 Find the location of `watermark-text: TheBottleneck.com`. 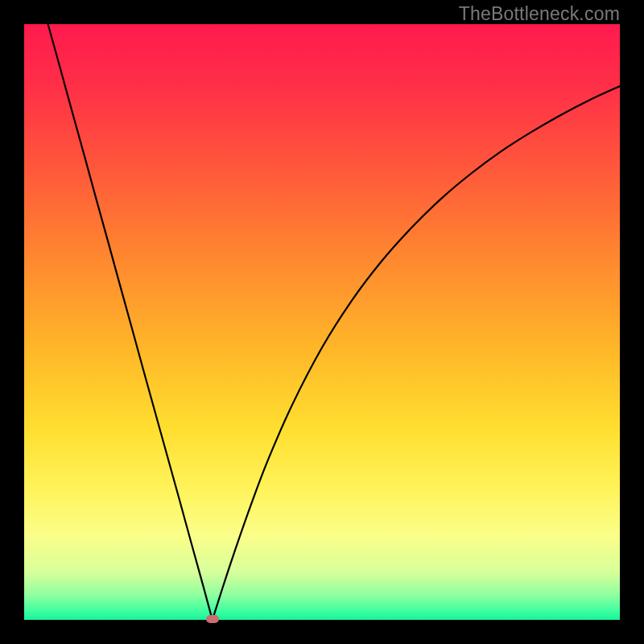

watermark-text: TheBottleneck.com is located at coordinates (539, 14).